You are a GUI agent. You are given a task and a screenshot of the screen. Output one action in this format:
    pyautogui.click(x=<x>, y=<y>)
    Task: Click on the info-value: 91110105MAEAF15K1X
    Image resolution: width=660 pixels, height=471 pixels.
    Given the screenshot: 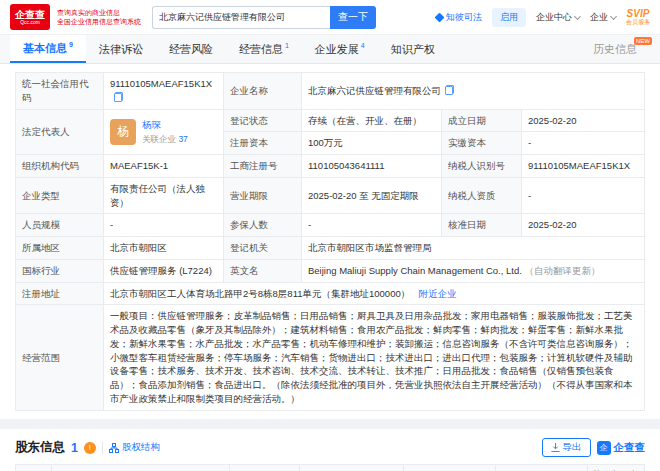 What is the action you would take?
    pyautogui.click(x=584, y=166)
    